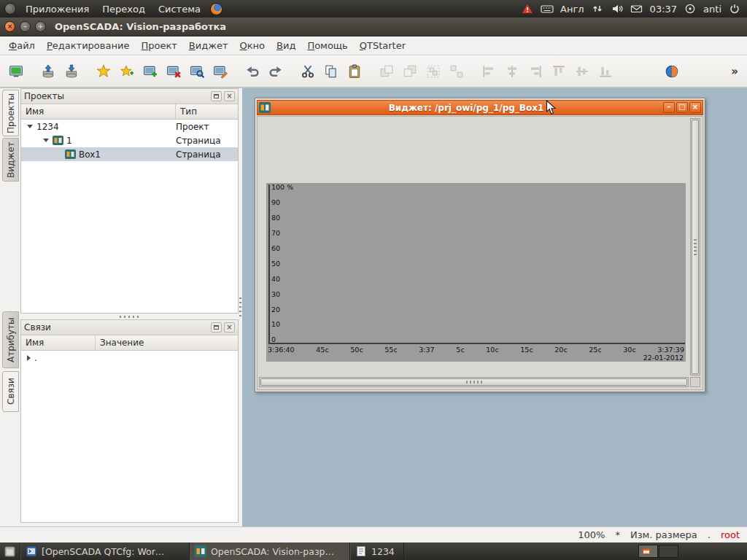  I want to click on child-minimize-button: –, so click(669, 108).